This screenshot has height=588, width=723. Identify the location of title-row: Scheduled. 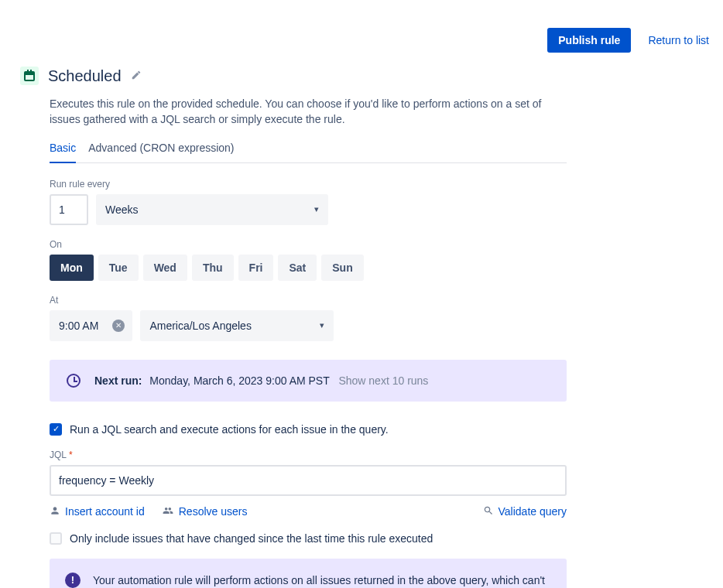
(308, 76).